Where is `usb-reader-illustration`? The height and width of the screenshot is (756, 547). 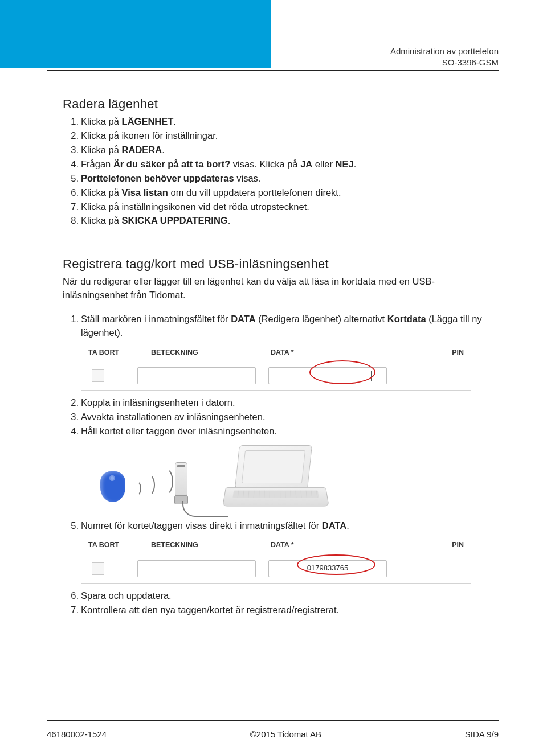 usb-reader-illustration is located at coordinates (212, 479).